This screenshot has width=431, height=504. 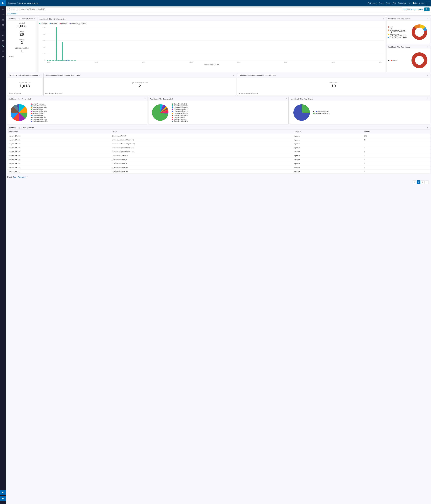 What do you see at coordinates (3, 51) in the screenshot?
I see `sidebar-item-monitoring: ♡` at bounding box center [3, 51].